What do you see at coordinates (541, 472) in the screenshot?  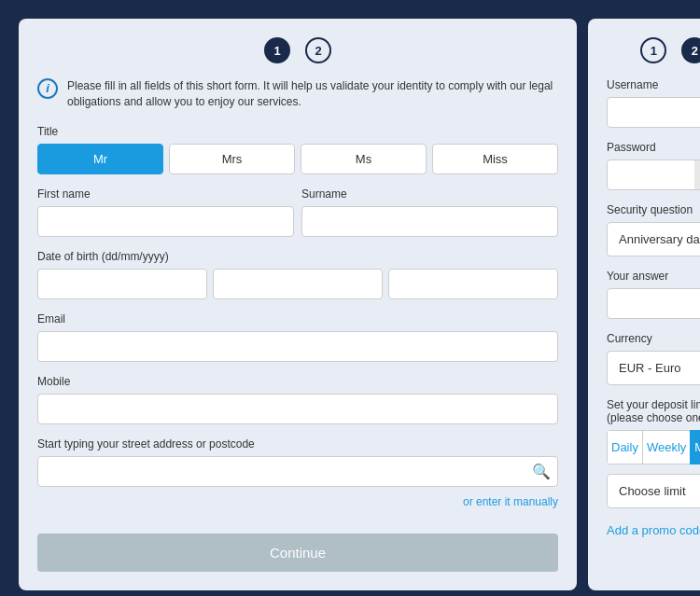 I see `address-search-icon: 🔍` at bounding box center [541, 472].